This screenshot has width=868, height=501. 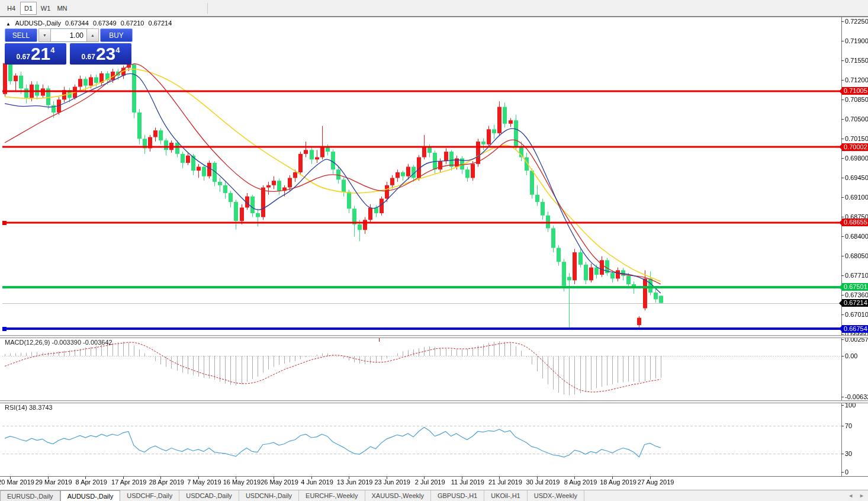 I want to click on quote-close: 0.67214, so click(x=160, y=23).